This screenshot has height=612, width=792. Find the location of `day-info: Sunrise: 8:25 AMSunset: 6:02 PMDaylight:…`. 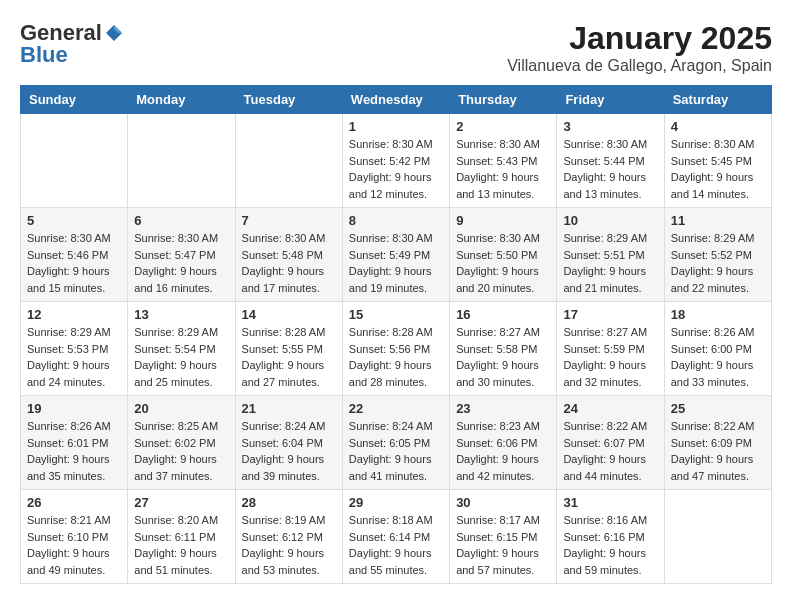

day-info: Sunrise: 8:25 AMSunset: 6:02 PMDaylight:… is located at coordinates (181, 451).